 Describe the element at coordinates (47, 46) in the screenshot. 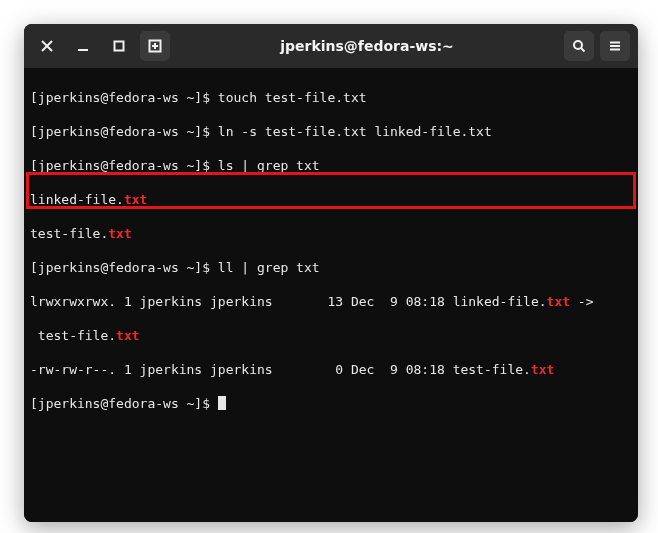

I see `close-button` at that location.